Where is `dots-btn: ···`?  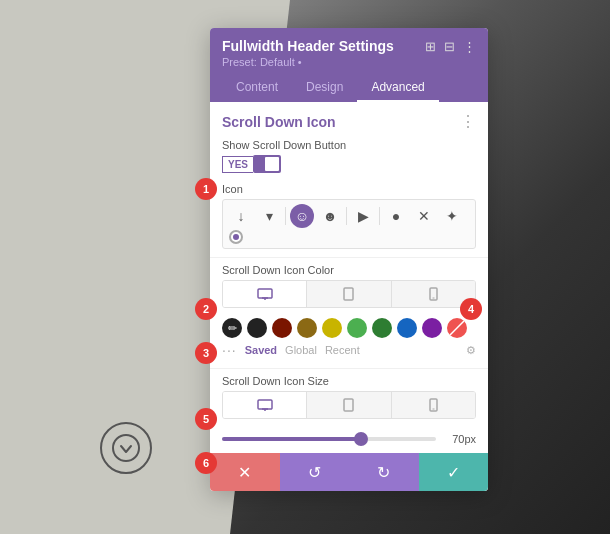
dots-btn: ··· is located at coordinates (230, 350).